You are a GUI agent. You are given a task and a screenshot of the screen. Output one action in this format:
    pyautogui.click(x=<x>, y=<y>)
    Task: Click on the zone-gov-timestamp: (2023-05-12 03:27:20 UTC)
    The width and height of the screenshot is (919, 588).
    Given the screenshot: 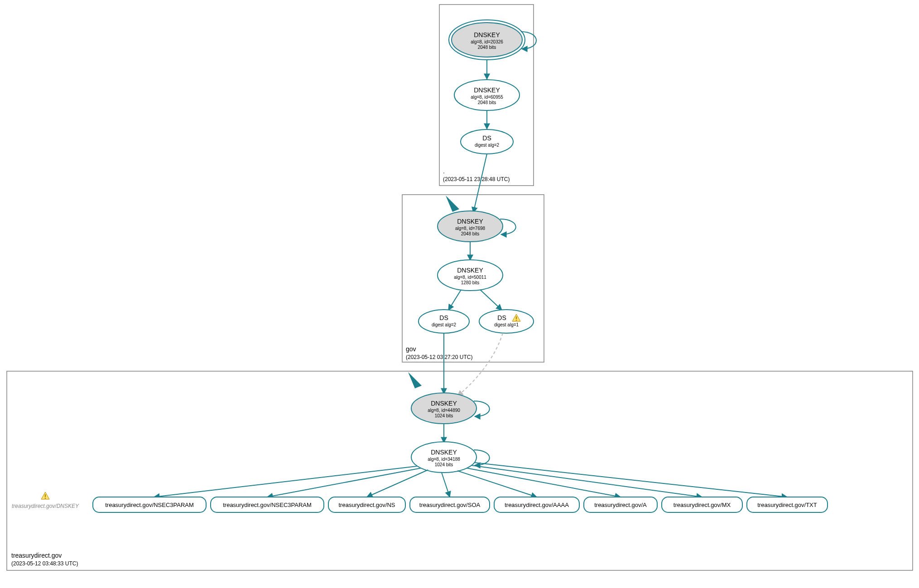 What is the action you would take?
    pyautogui.click(x=439, y=357)
    